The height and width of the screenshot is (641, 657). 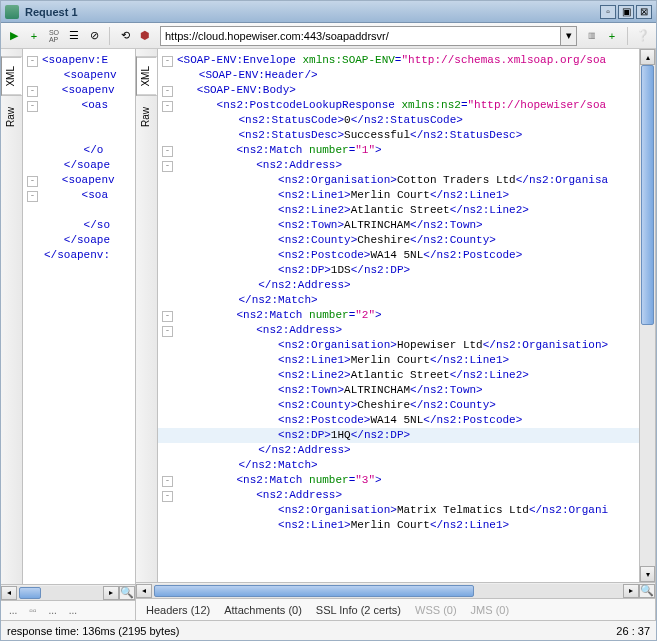 I want to click on add-assertion-icon: +, so click(x=612, y=36).